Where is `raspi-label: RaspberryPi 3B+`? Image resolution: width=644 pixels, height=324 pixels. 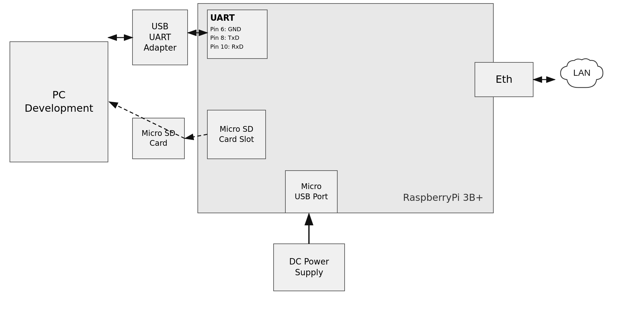 raspi-label: RaspberryPi 3B+ is located at coordinates (443, 197).